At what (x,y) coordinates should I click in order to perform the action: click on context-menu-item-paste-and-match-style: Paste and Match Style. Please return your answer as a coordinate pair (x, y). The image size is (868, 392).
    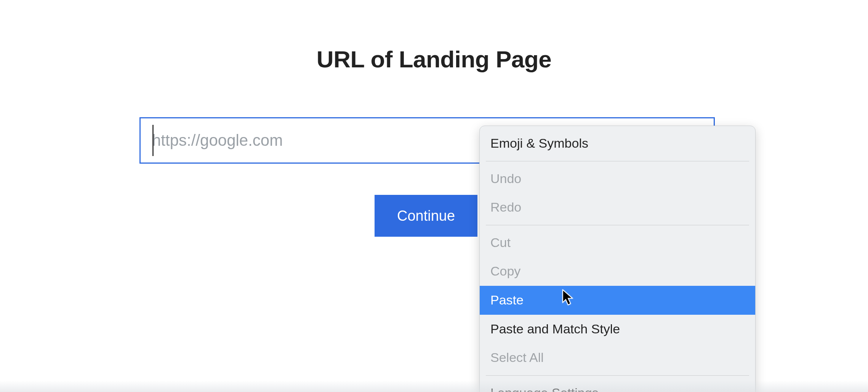
    Looking at the image, I should click on (617, 329).